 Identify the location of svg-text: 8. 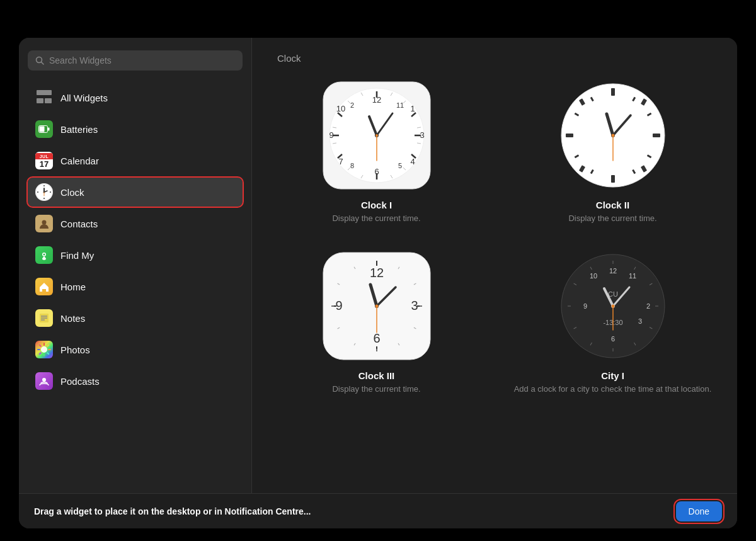
(352, 166).